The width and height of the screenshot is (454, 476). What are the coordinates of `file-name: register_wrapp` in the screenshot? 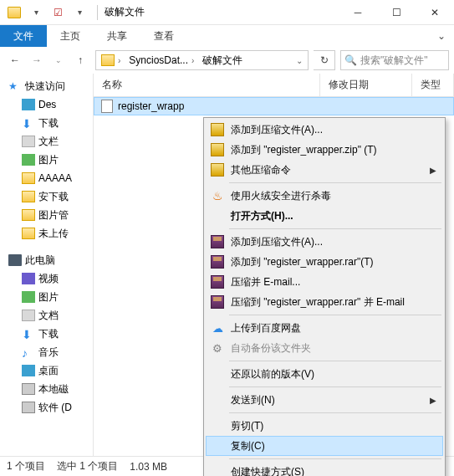 It's located at (150, 106).